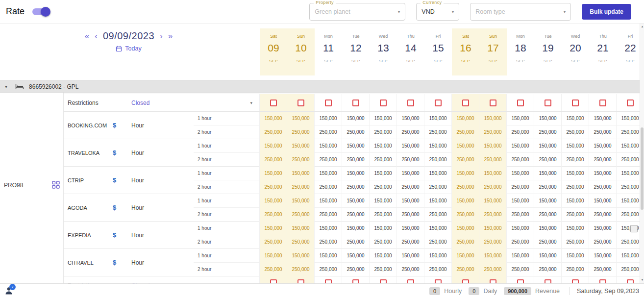  What do you see at coordinates (411, 52) in the screenshot?
I see `date-column-header: Thu14SEP` at bounding box center [411, 52].